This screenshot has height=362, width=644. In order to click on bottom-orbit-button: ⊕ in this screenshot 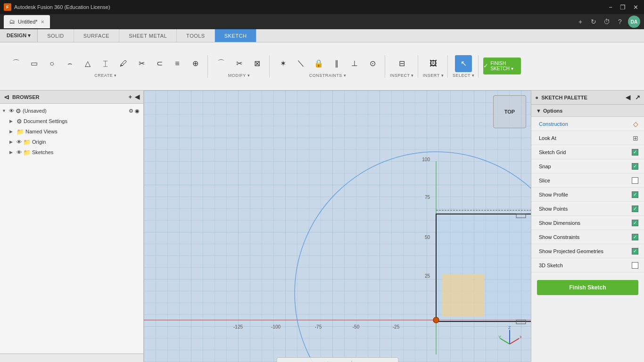, I will do `click(286, 361)`.